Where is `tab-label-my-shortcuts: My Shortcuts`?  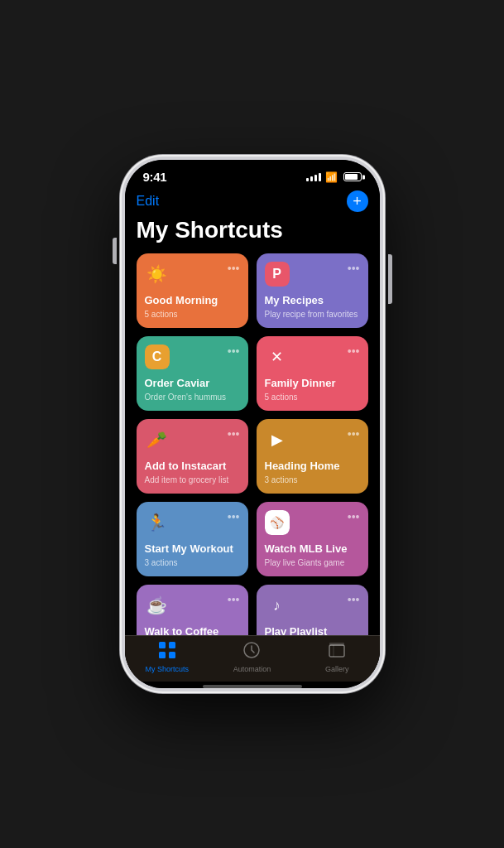 tab-label-my-shortcuts: My Shortcuts is located at coordinates (167, 669).